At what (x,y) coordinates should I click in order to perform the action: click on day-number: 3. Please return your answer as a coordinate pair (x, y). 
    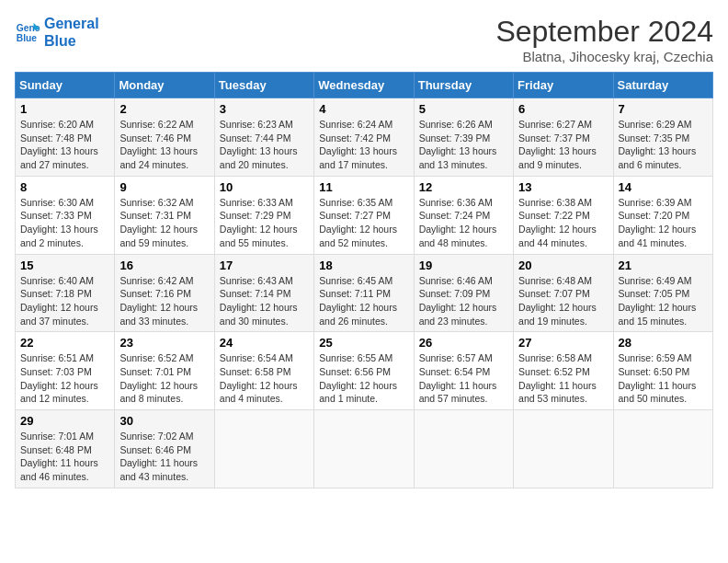
    Looking at the image, I should click on (265, 109).